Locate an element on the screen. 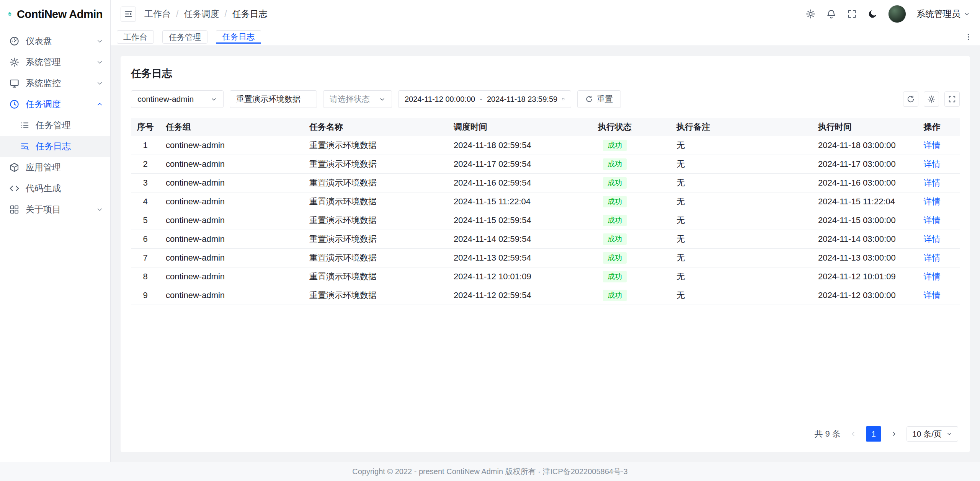  status-select-placeholder: 请选择状态 is located at coordinates (350, 99).